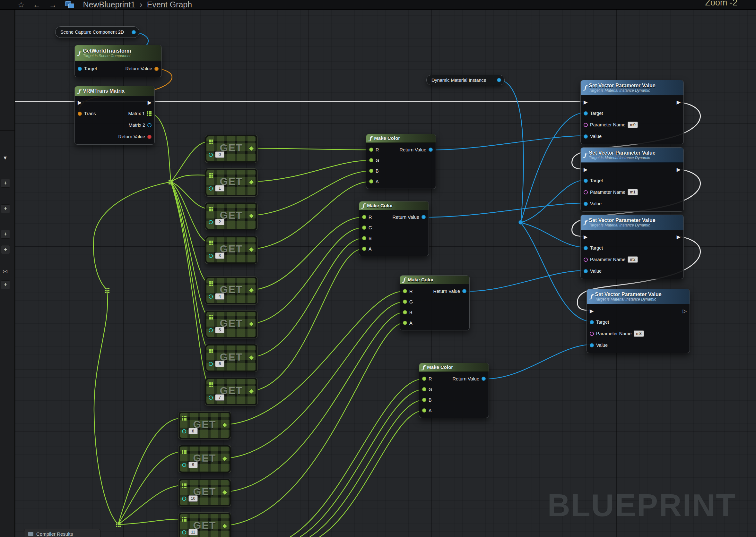  Describe the element at coordinates (220, 364) in the screenshot. I see `index-value-field: 6` at that location.